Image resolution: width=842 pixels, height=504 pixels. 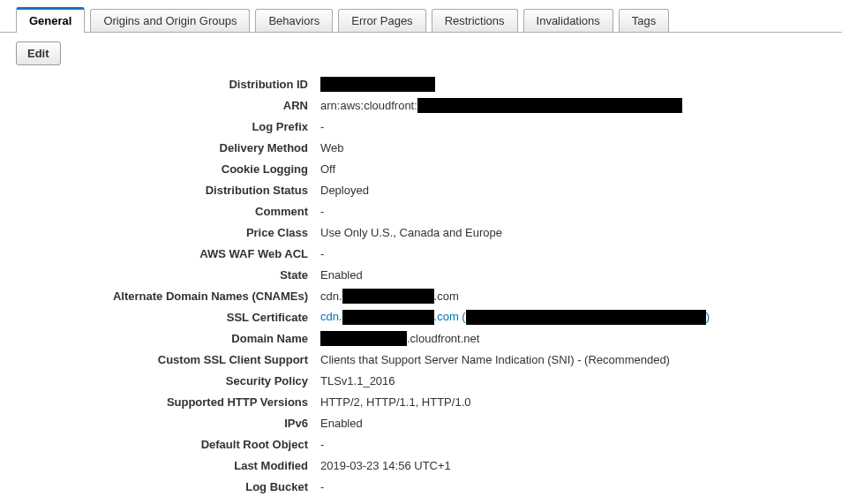 What do you see at coordinates (388, 297) in the screenshot?
I see `redacted-cname` at bounding box center [388, 297].